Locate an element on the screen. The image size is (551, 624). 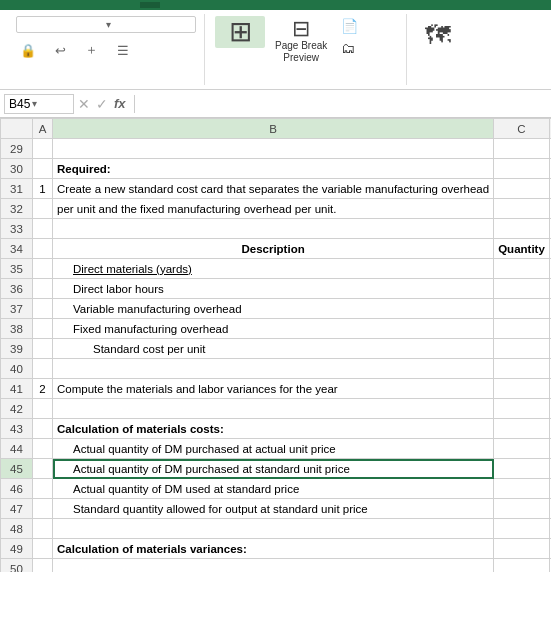
cell-b42 is located at coordinates (274, 409).